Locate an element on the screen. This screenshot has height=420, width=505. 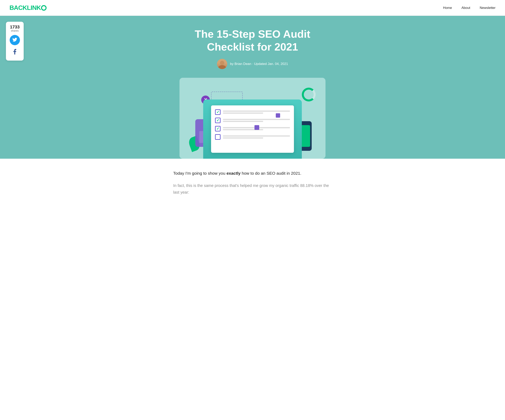
logo: BACKLINK is located at coordinates (28, 8).